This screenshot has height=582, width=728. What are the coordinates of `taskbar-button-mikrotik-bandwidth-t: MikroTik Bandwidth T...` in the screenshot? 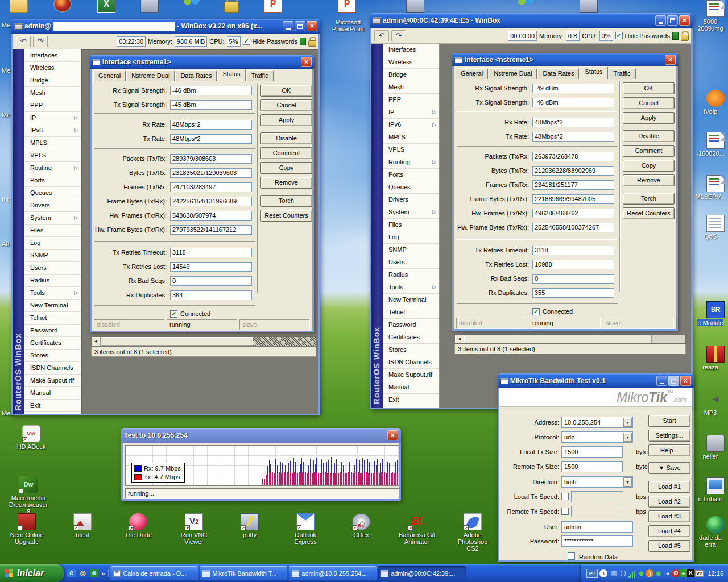 It's located at (243, 573).